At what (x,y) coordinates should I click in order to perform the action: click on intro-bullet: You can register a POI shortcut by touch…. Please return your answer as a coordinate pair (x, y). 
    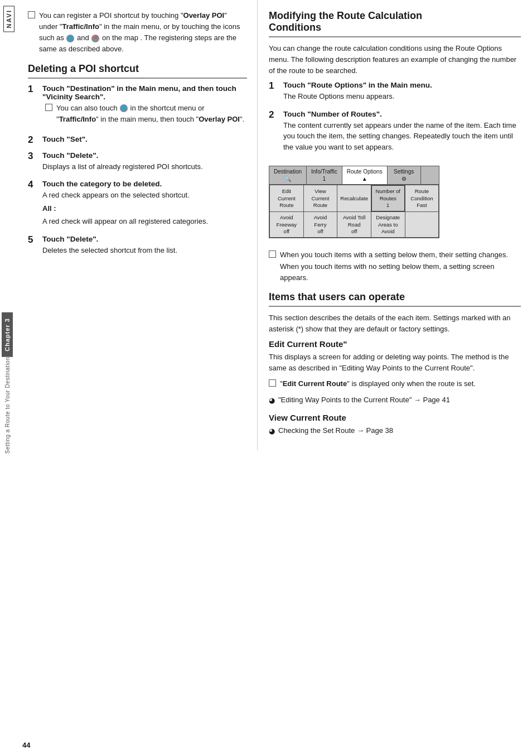
    Looking at the image, I should click on (137, 32).